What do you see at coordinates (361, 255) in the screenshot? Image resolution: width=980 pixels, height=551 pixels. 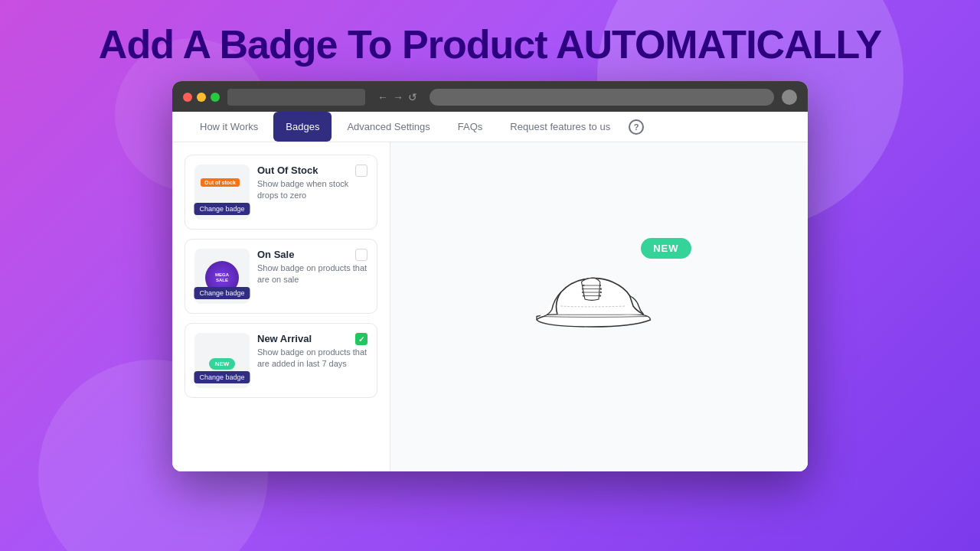 I see `checkbox-on-sale` at bounding box center [361, 255].